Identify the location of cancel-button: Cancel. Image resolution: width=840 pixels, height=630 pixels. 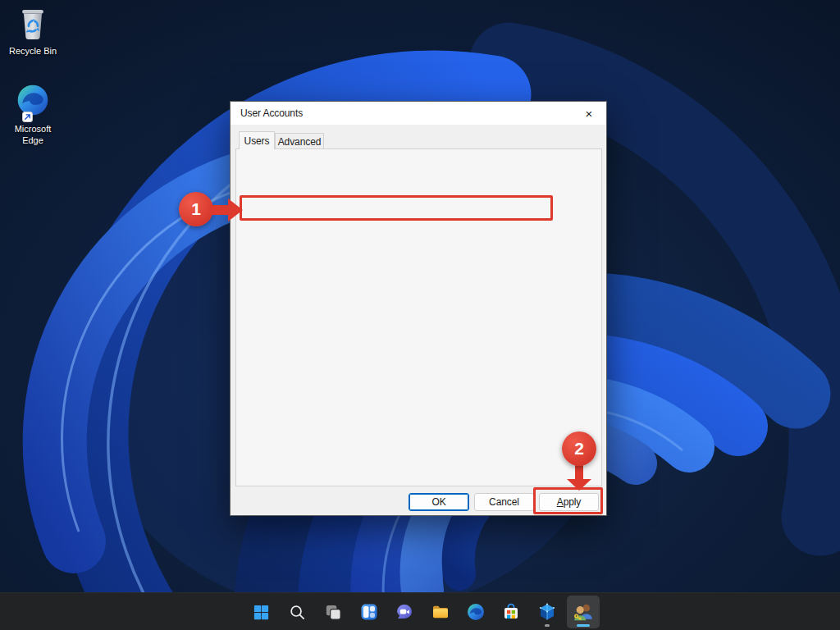
(504, 502).